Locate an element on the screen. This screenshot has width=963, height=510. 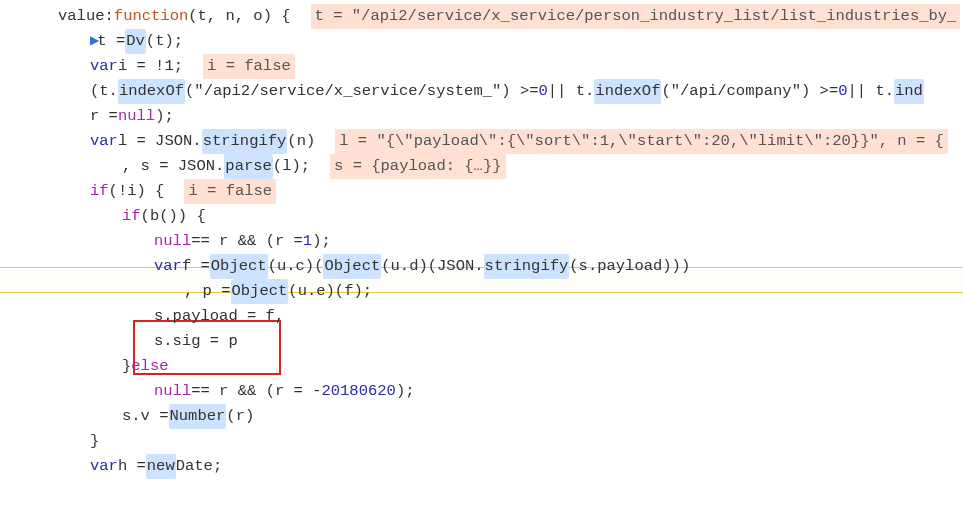
code-text: (t); is located at coordinates (164, 42).